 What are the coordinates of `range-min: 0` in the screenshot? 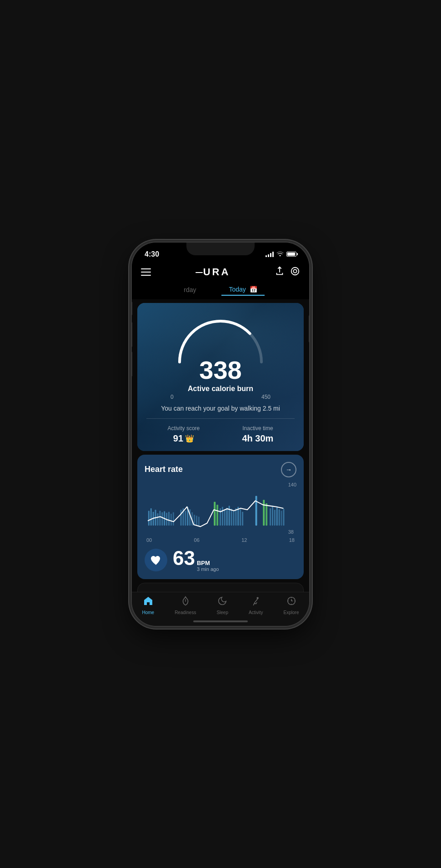 It's located at (172, 397).